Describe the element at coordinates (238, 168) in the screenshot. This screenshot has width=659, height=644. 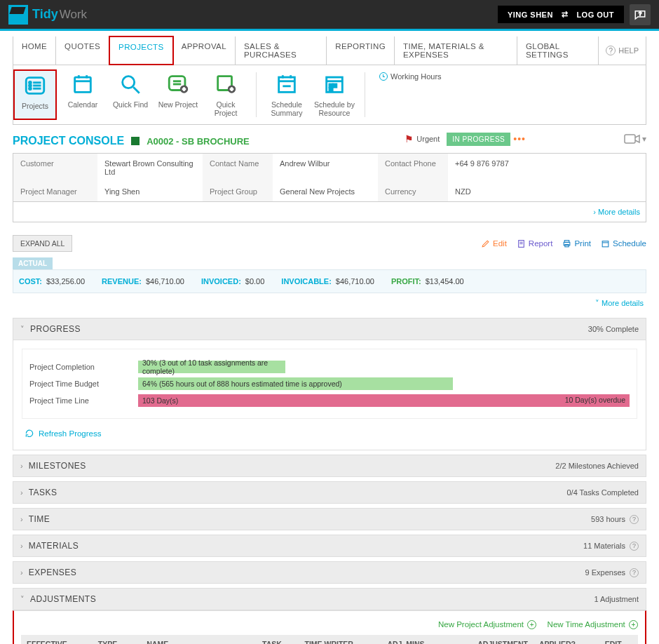
I see `contact-name-label: Contact Name` at that location.